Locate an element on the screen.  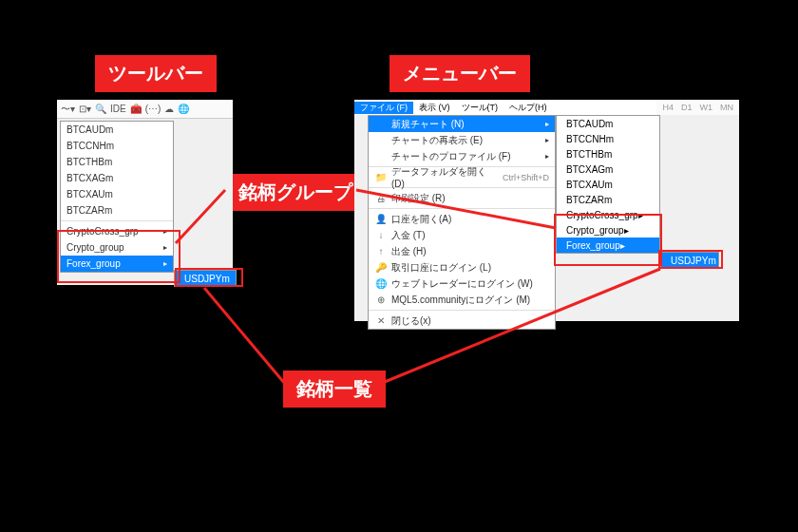
file-menu: 新規チャート (N)▸チャートの再表示 (E)▸チャートのプロファイル (F)▸… is located at coordinates (462, 222).